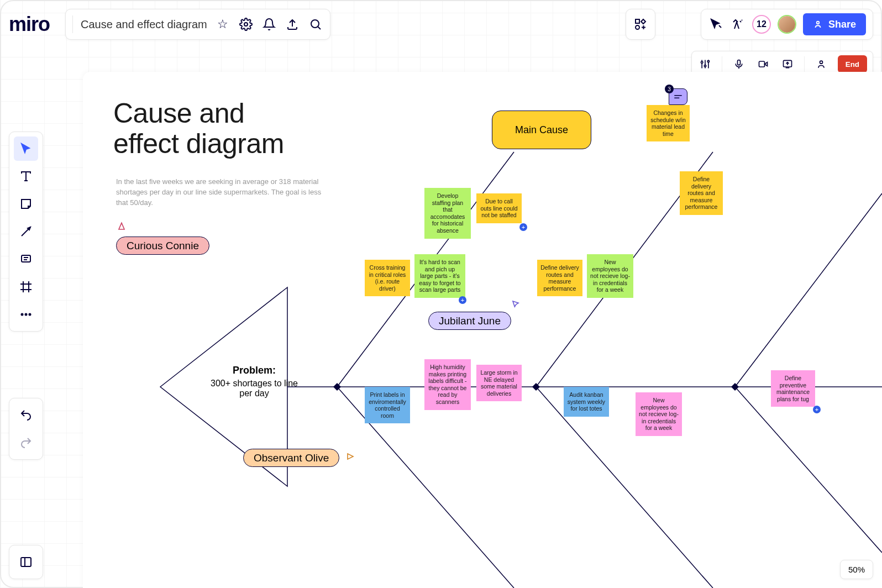 The image size is (882, 588). What do you see at coordinates (641, 24) in the screenshot?
I see `apps-icon` at bounding box center [641, 24].